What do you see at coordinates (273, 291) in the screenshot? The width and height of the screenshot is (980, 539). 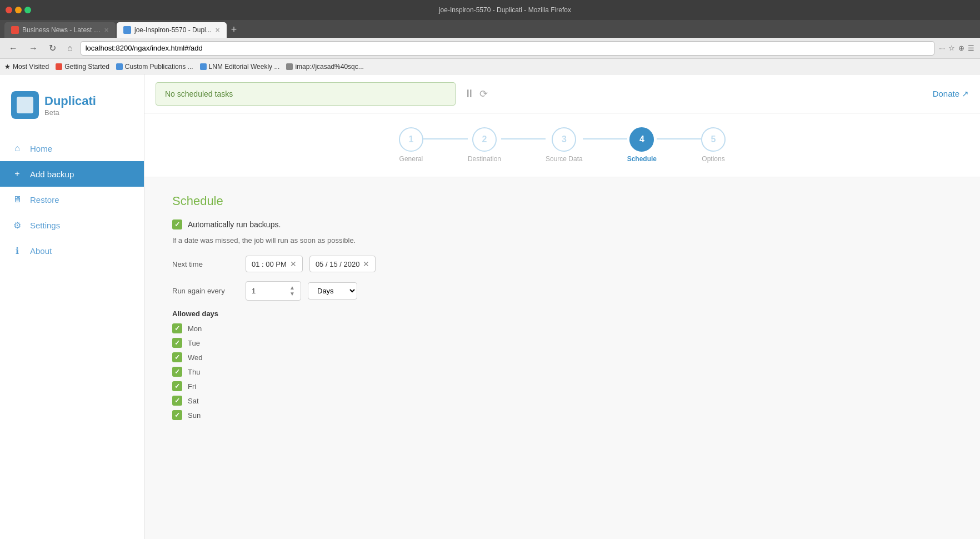 I see `interval-input: 1 ▲ ▼` at bounding box center [273, 291].